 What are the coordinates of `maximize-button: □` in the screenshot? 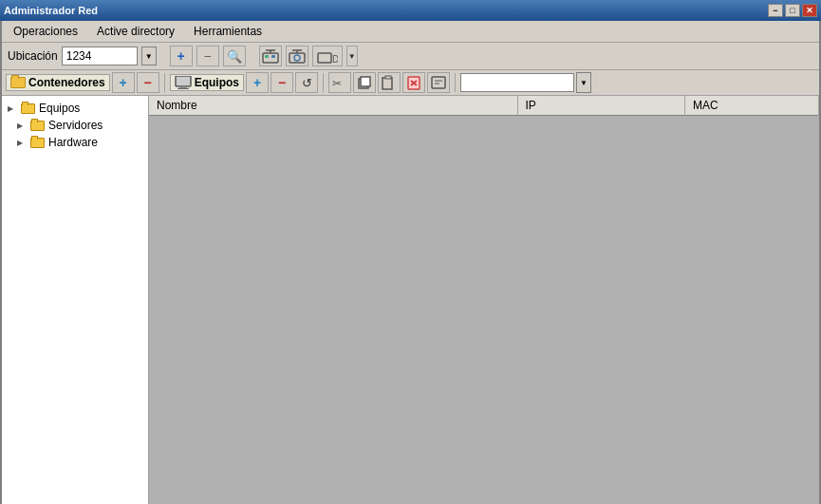 It's located at (793, 10).